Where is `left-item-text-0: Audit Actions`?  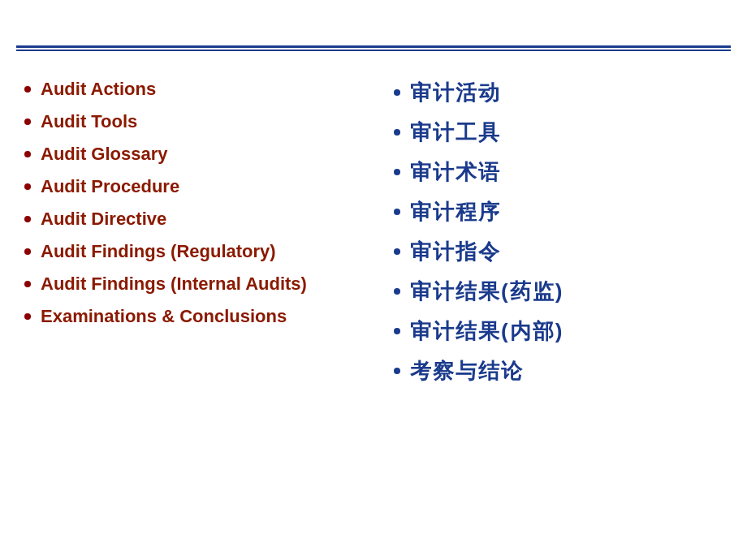 left-item-text-0: Audit Actions is located at coordinates (98, 89).